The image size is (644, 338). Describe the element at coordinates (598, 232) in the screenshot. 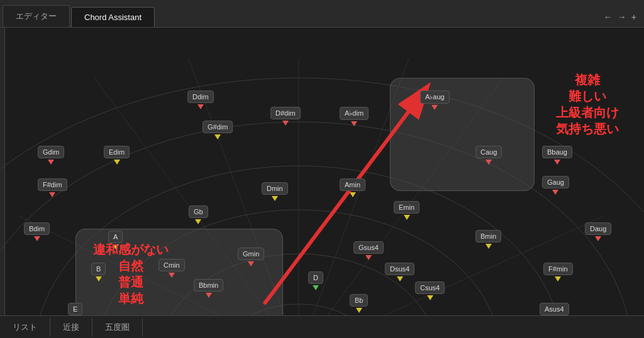

I see `chord-node-Daug: Daug` at that location.